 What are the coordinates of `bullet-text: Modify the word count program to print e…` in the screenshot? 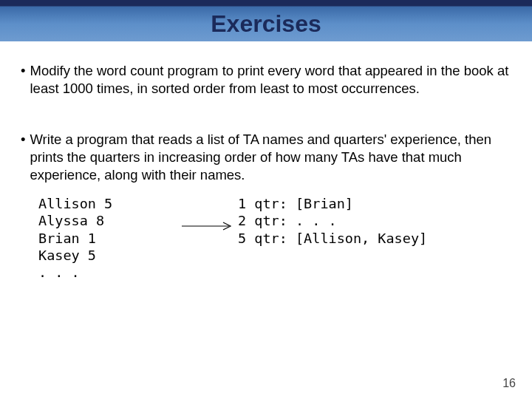 It's located at (272, 80).